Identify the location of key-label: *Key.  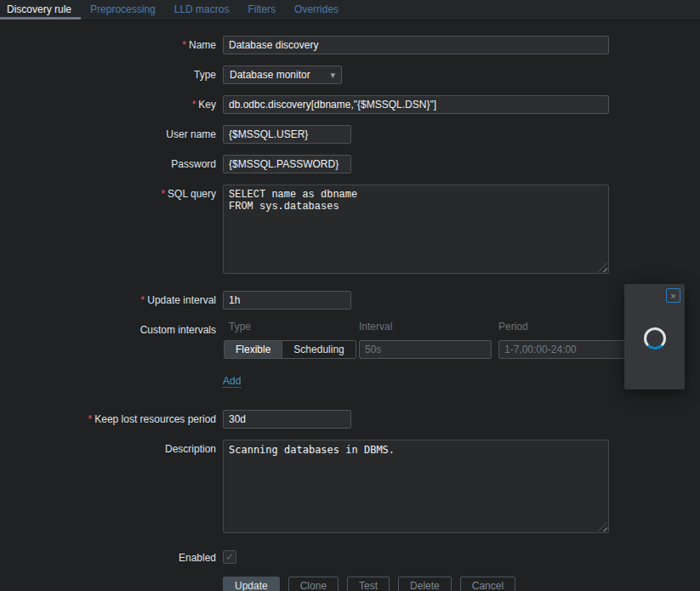
(111, 105).